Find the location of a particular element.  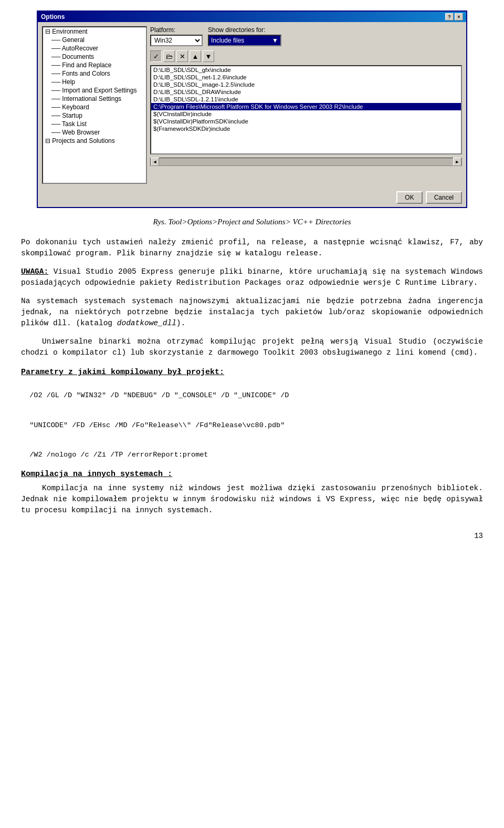

tree-item-startup: ── Startup is located at coordinates (94, 116).